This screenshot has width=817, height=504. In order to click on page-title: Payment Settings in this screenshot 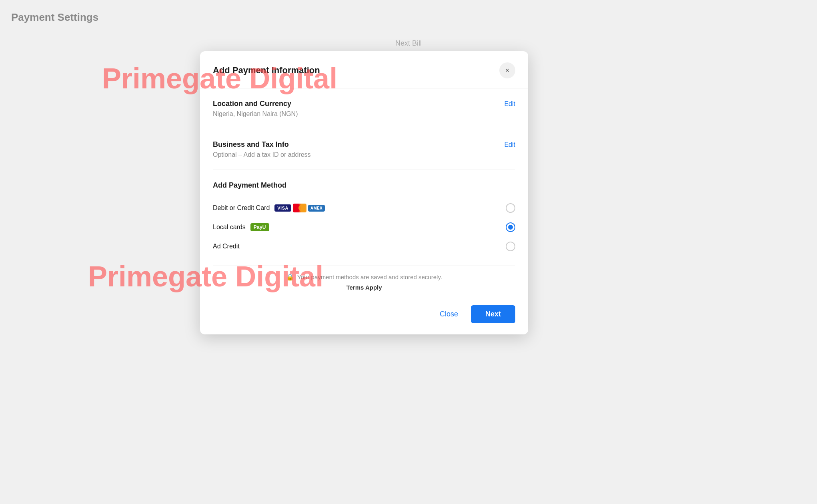, I will do `click(55, 18)`.